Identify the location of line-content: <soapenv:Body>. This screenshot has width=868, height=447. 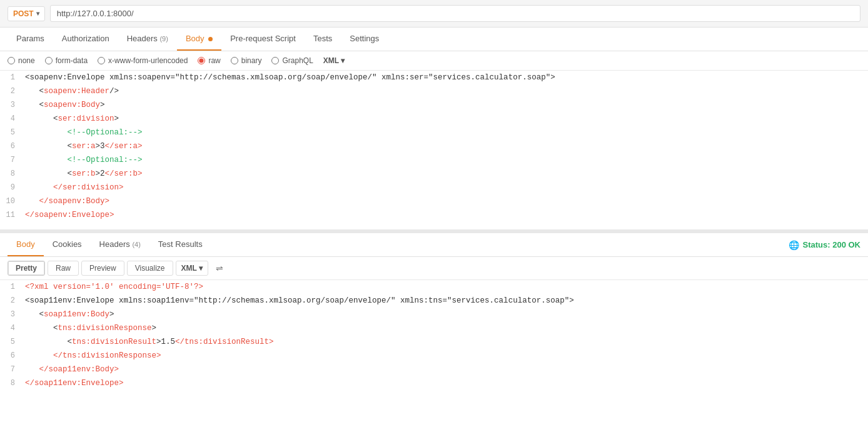
(447, 105).